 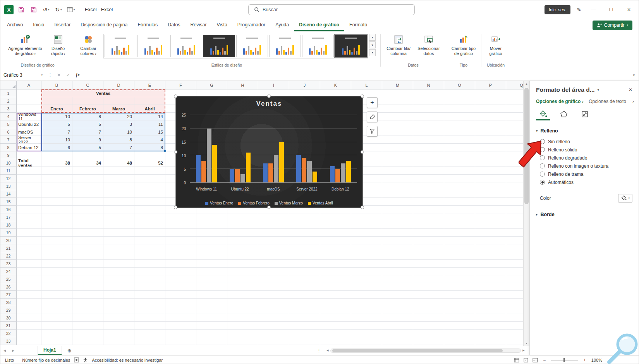 I want to click on cell-ventas-title: Ventas, so click(x=103, y=93).